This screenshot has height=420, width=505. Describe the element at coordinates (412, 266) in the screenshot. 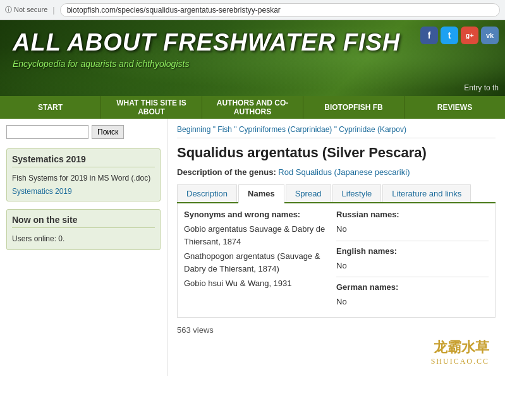

I see `english-value: No` at that location.